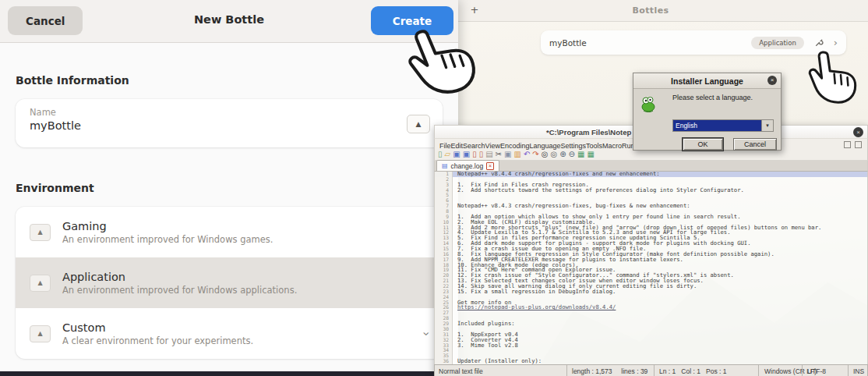 This screenshot has width=868, height=376. I want to click on random-name-icon: ▲, so click(418, 124).